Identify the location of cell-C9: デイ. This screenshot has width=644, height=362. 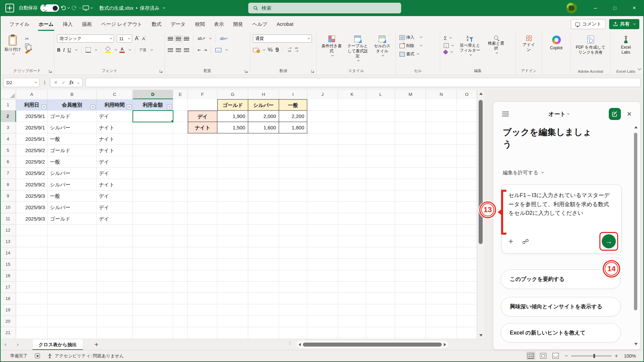
(115, 196).